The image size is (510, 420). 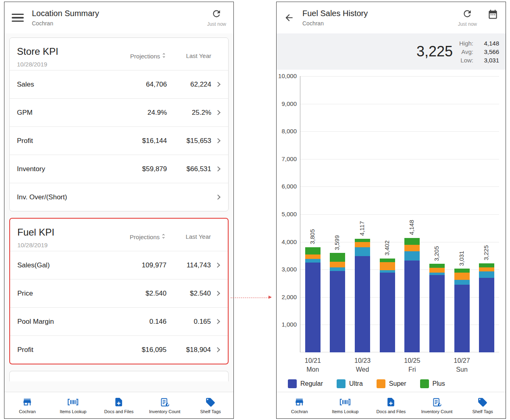 I want to click on refresh-icon, so click(x=216, y=14).